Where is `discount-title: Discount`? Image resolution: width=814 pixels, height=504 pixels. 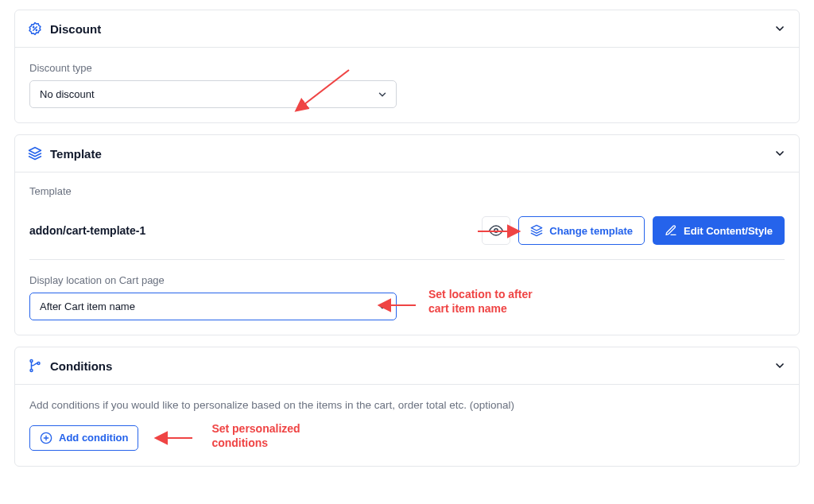 discount-title: Discount is located at coordinates (76, 29).